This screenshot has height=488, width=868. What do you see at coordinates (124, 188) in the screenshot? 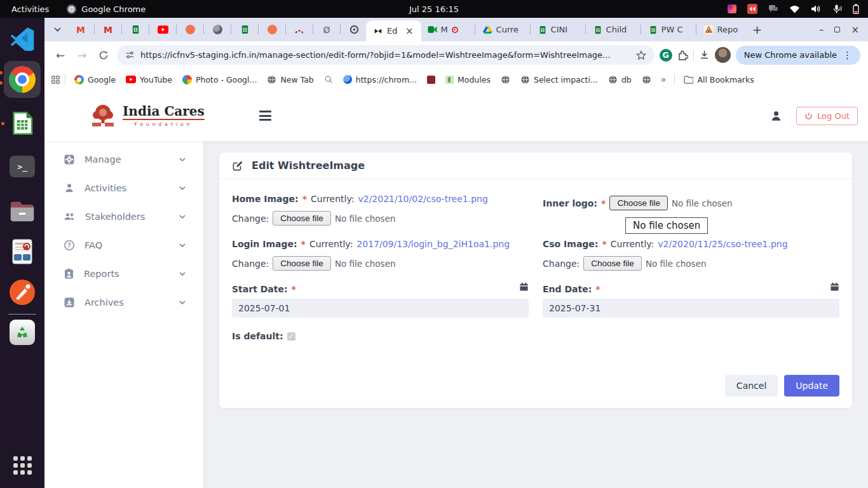
I see `sidebar-item-activities: Activities` at bounding box center [124, 188].